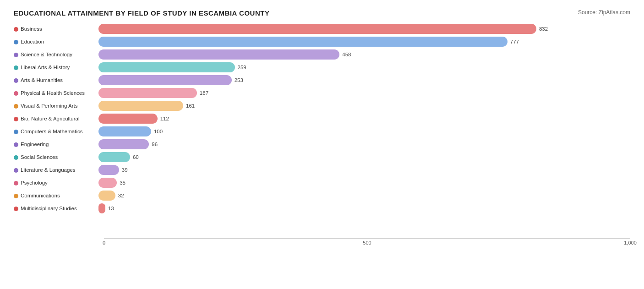  What do you see at coordinates (39, 157) in the screenshot?
I see `bar-label-text: Social Sciences` at bounding box center [39, 157].